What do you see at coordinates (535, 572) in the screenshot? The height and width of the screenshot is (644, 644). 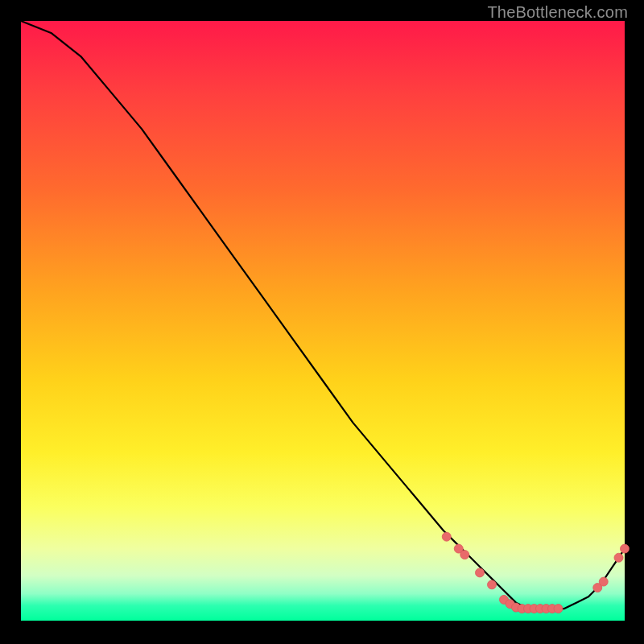 I see `chart-dots` at bounding box center [535, 572].